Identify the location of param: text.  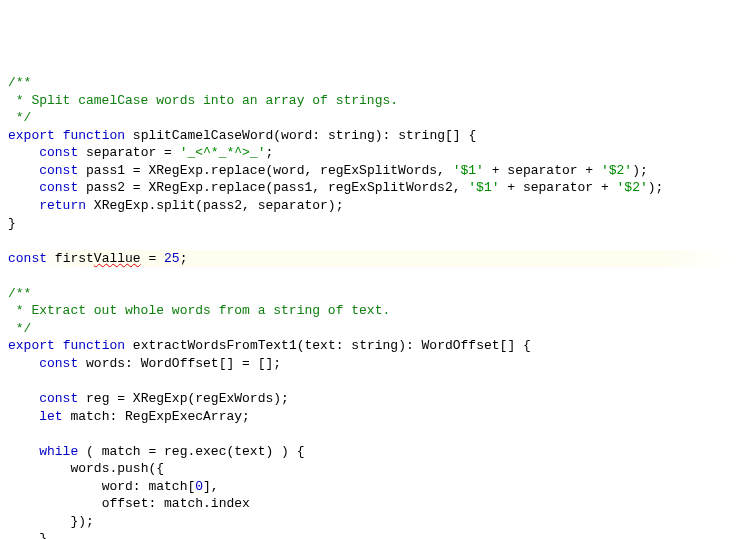
(320, 346).